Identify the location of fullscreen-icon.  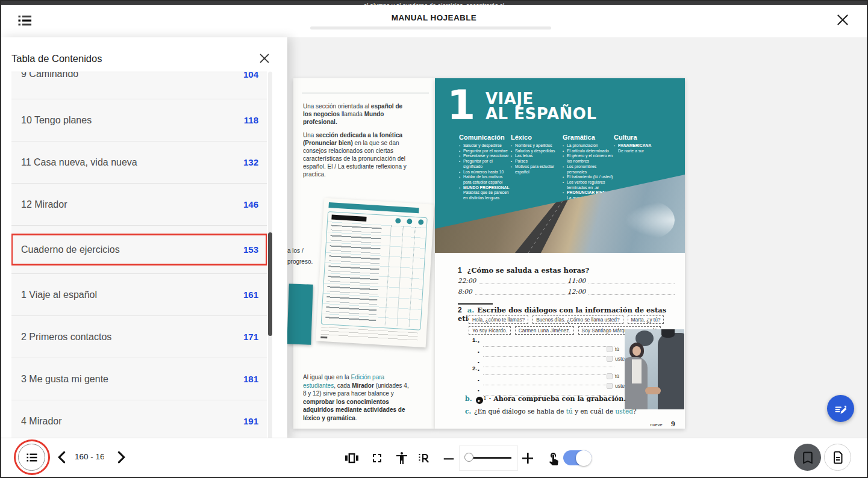
(377, 458).